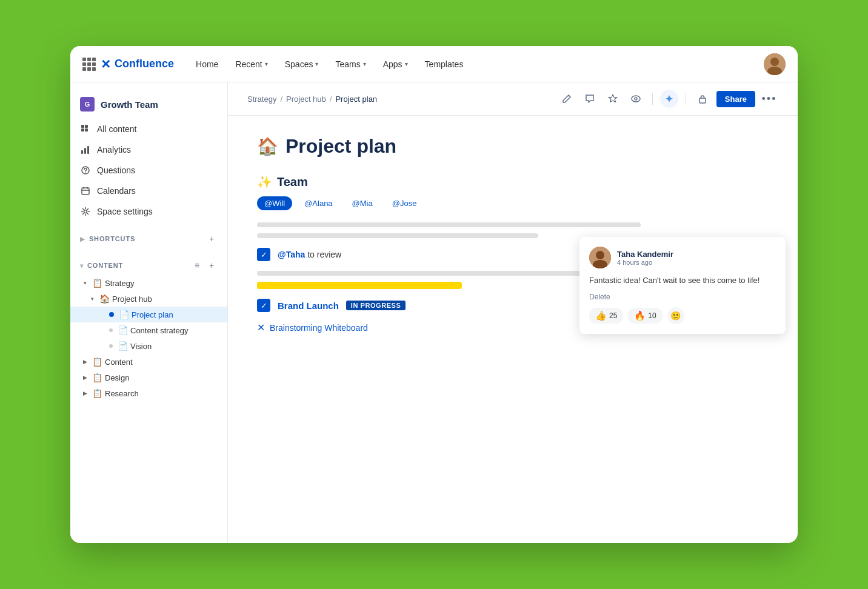  Describe the element at coordinates (108, 239) in the screenshot. I see `shortcuts-label: ▶ SHORTCUTS` at that location.